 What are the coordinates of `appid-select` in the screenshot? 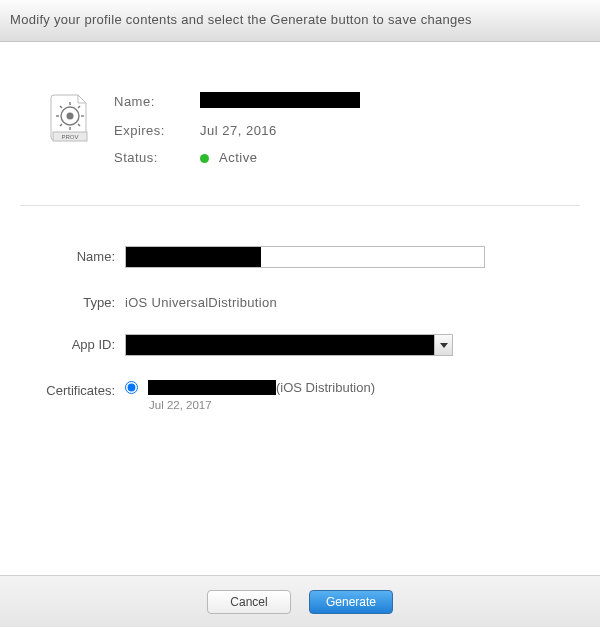 It's located at (289, 345).